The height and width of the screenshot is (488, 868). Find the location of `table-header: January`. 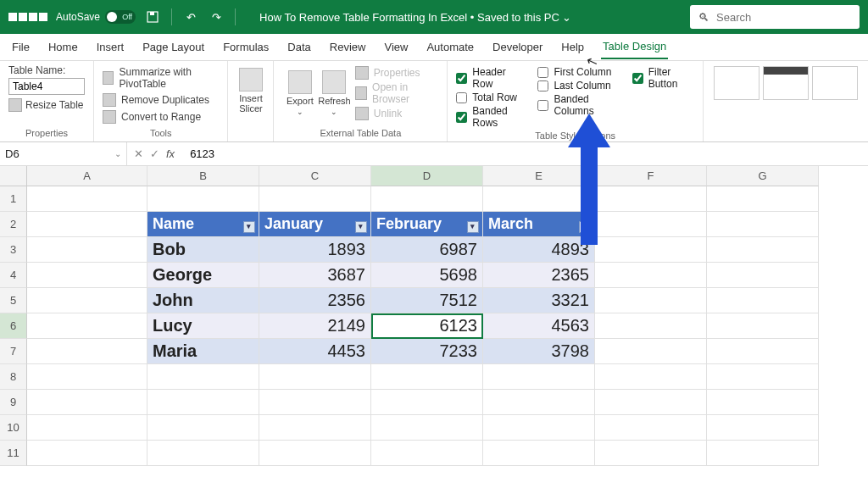

table-header: January is located at coordinates (315, 225).